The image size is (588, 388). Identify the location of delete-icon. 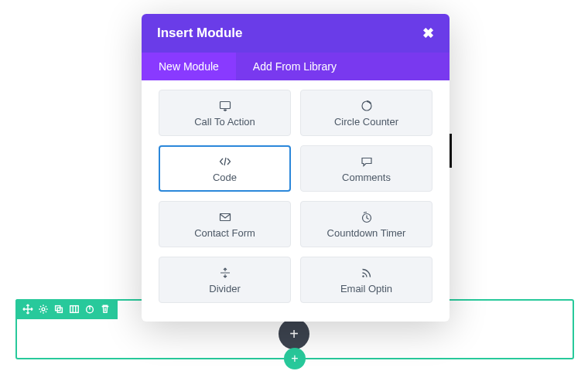
(105, 309).